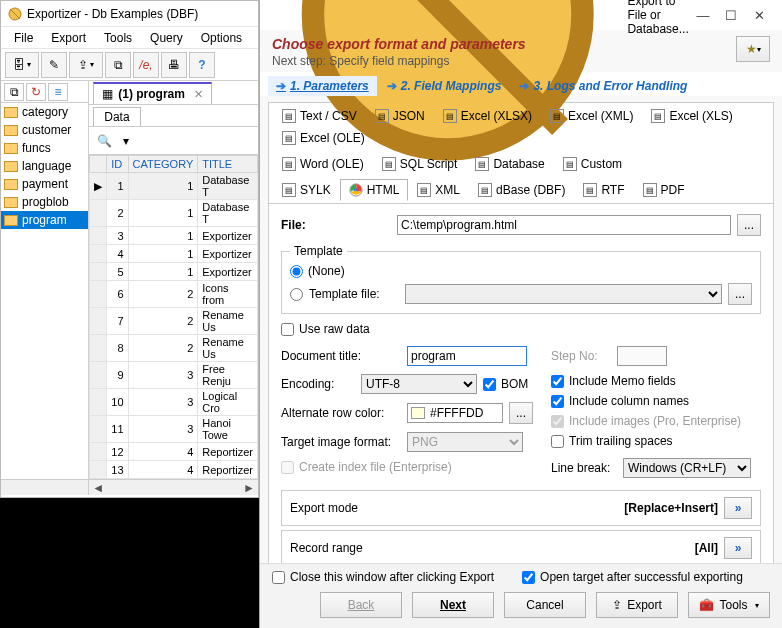 The height and width of the screenshot is (628, 782). Describe the element at coordinates (400, 116) in the screenshot. I see `format-tab-json: ▤JSON` at that location.